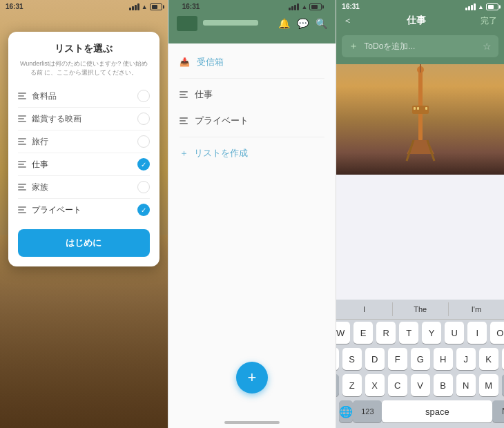  I want to click on create-list-button: ＋ リストを作成, so click(253, 153).